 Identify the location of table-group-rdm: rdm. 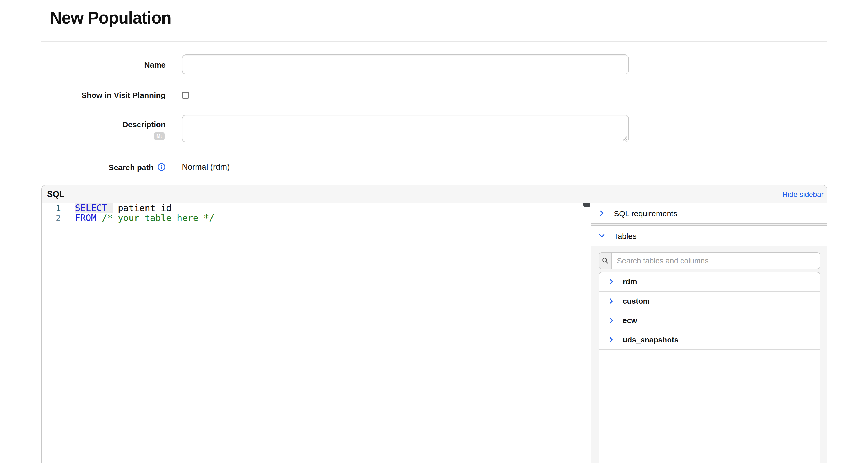
(710, 282).